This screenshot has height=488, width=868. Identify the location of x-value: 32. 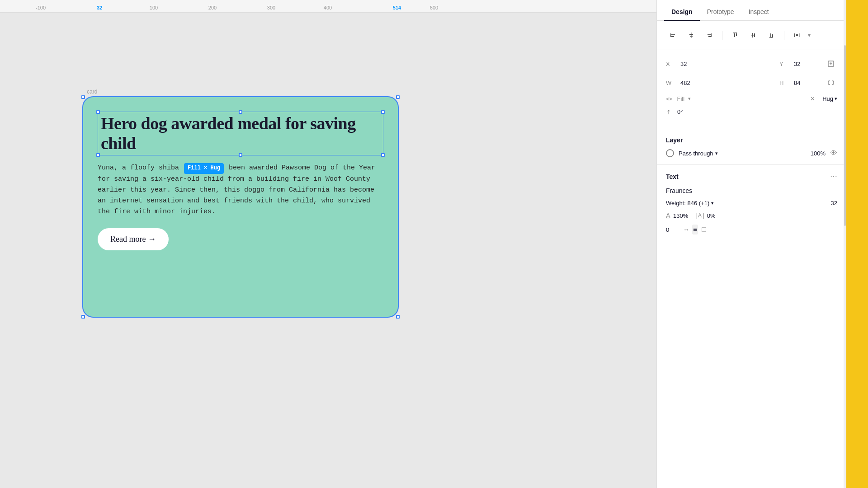
(694, 64).